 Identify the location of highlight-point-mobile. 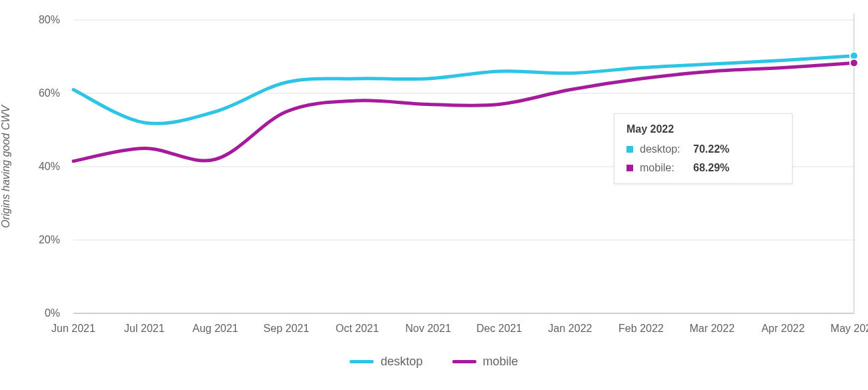
(854, 63).